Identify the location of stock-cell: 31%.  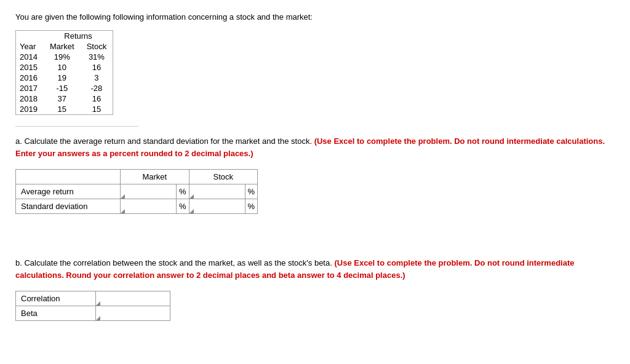
(97, 57).